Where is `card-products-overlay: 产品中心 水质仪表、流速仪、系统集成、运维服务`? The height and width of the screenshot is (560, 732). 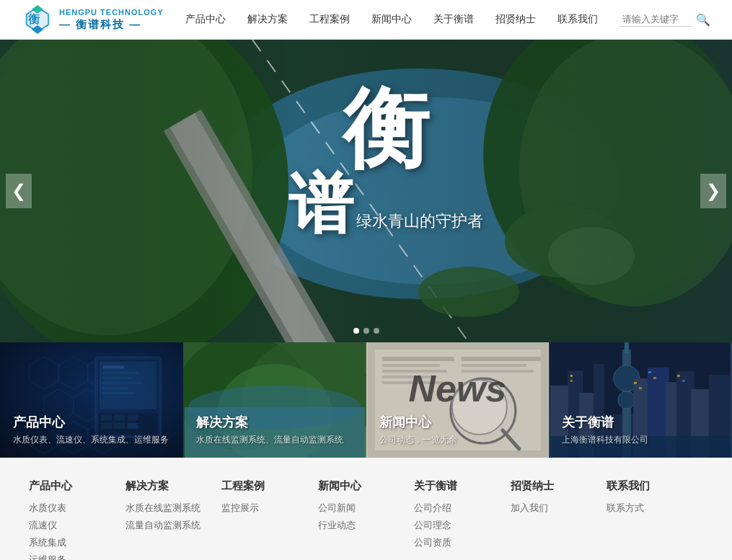 card-products-overlay: 产品中心 水质仪表、流速仪、系统集成、运维服务 is located at coordinates (92, 400).